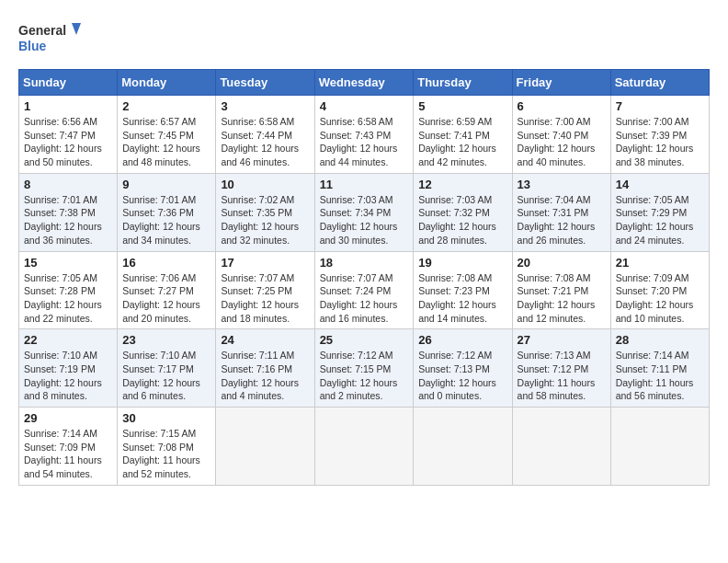  What do you see at coordinates (561, 134) in the screenshot?
I see `calendar-cell: 6 Sunrise: 7:00 AMSunset: 7:40 PMDayligh…` at bounding box center [561, 134].